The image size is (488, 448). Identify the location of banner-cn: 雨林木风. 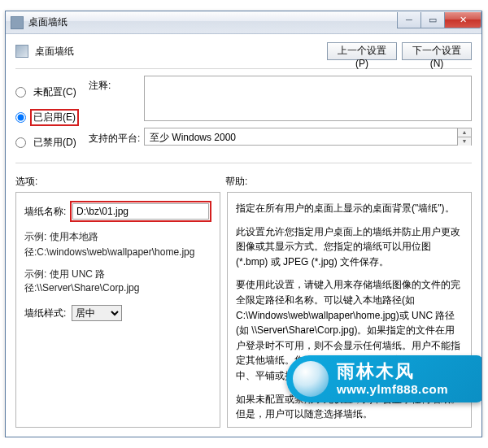
(392, 372).